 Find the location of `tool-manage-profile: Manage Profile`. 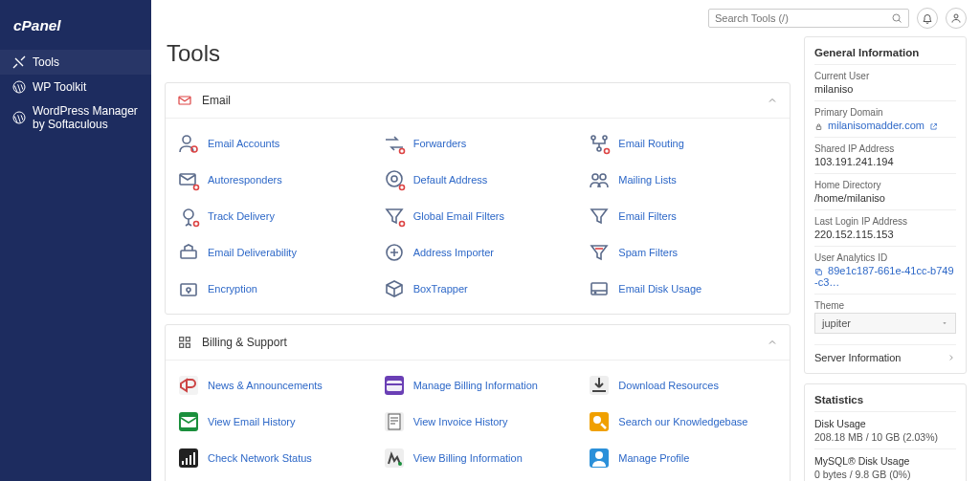

tool-manage-profile: Manage Profile is located at coordinates (683, 458).